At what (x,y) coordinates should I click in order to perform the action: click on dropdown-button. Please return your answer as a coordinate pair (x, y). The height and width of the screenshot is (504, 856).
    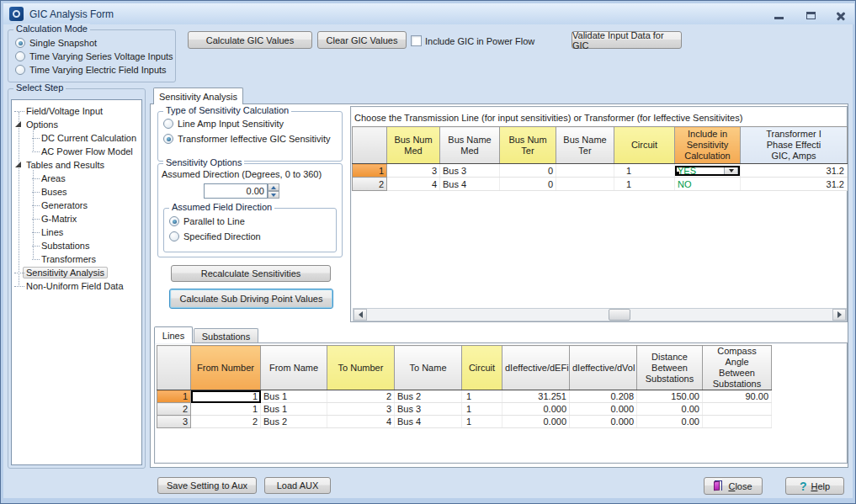
    Looking at the image, I should click on (731, 171).